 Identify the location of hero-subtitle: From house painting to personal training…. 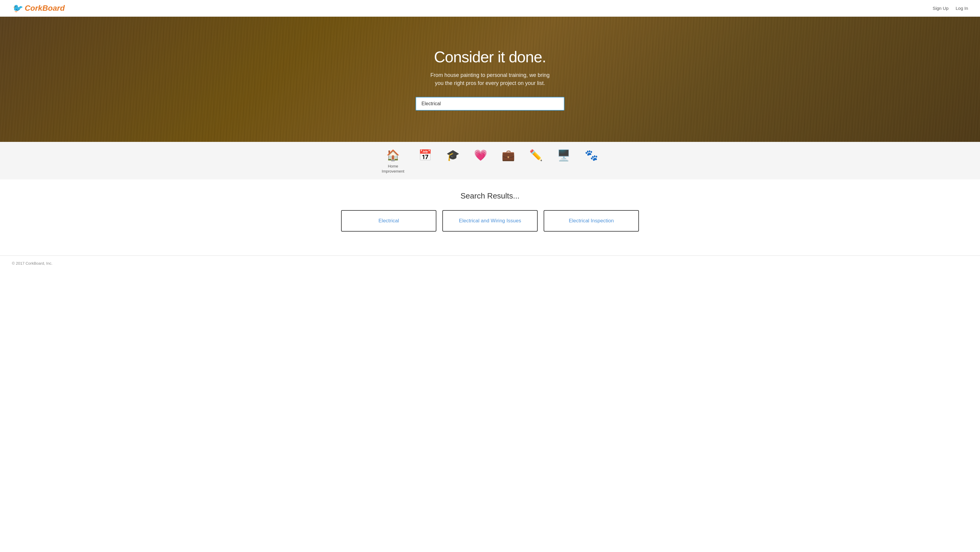
(490, 79).